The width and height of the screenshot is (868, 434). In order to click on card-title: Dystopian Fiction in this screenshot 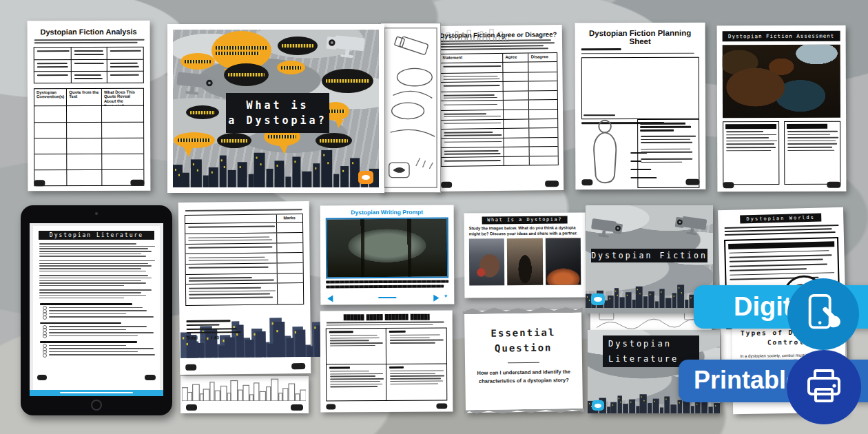, I will do `click(649, 256)`.